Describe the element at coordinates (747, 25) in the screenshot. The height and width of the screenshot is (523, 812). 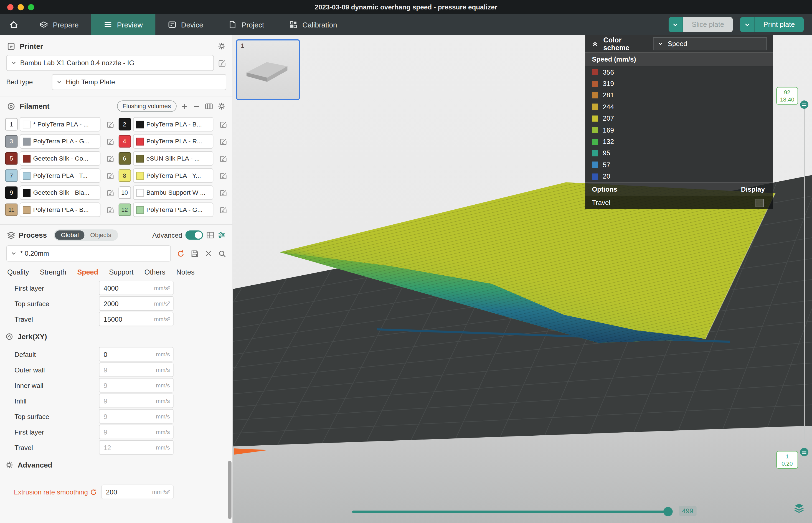
I see `print-plate-dropdown-button` at that location.